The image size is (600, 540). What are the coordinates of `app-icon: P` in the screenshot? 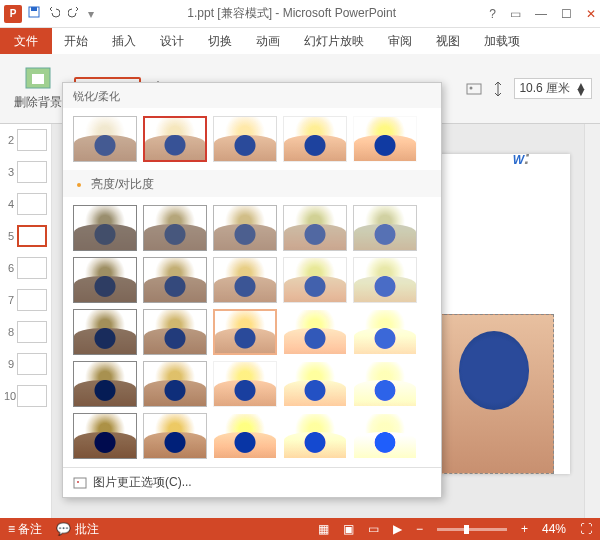 It's located at (13, 14).